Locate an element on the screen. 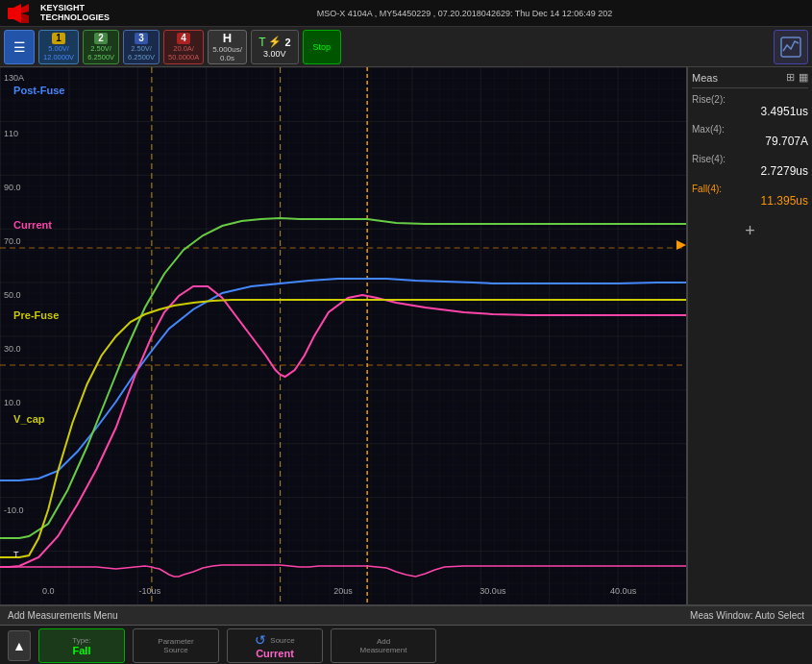 This screenshot has height=664, width=812. trigger-icon: T is located at coordinates (261, 42).